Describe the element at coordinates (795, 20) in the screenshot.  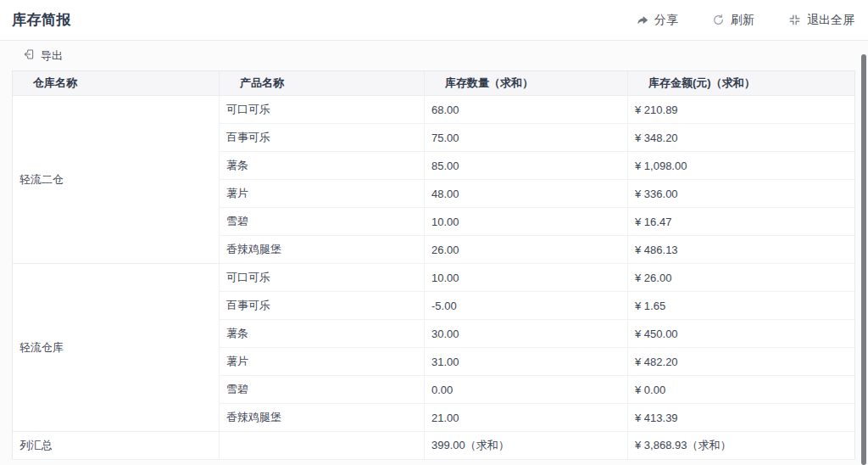
I see `compress-arrows-icon` at that location.